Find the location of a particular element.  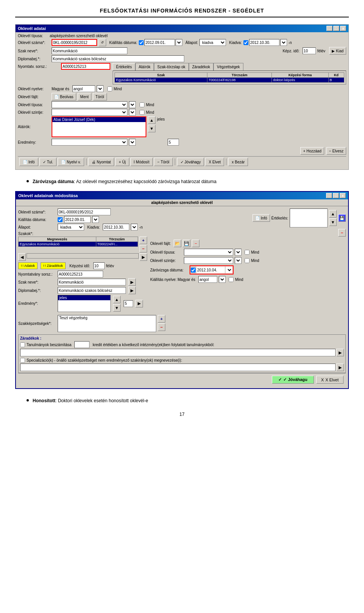

modal-close-btn: x is located at coordinates (343, 196).